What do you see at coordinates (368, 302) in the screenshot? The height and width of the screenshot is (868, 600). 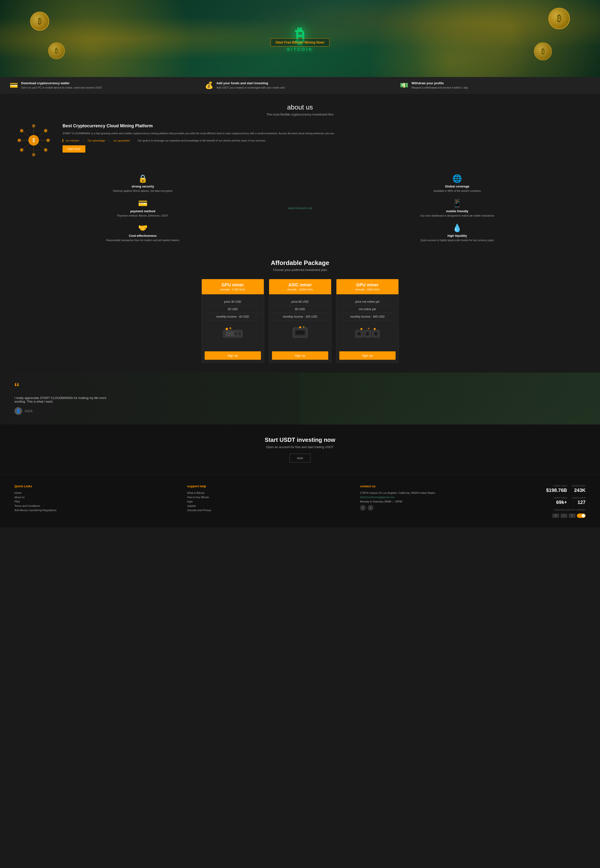 I see `package-row-2-0: price not online yet` at bounding box center [368, 302].